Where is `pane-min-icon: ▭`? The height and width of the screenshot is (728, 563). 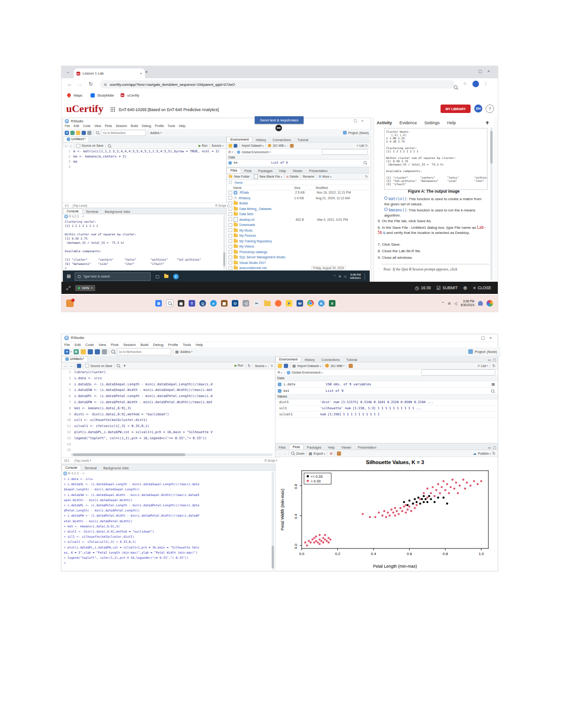
pane-min-icon: ▭ is located at coordinates (490, 448).